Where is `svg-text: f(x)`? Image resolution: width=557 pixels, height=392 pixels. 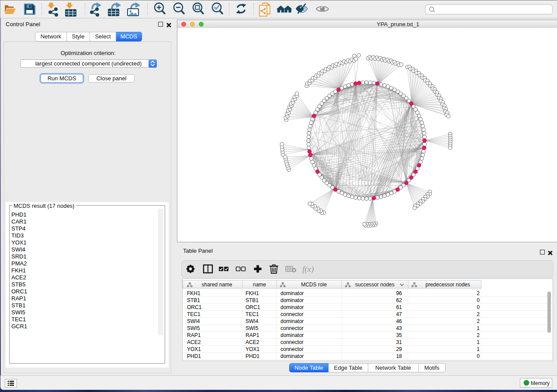 svg-text: f(x) is located at coordinates (308, 269).